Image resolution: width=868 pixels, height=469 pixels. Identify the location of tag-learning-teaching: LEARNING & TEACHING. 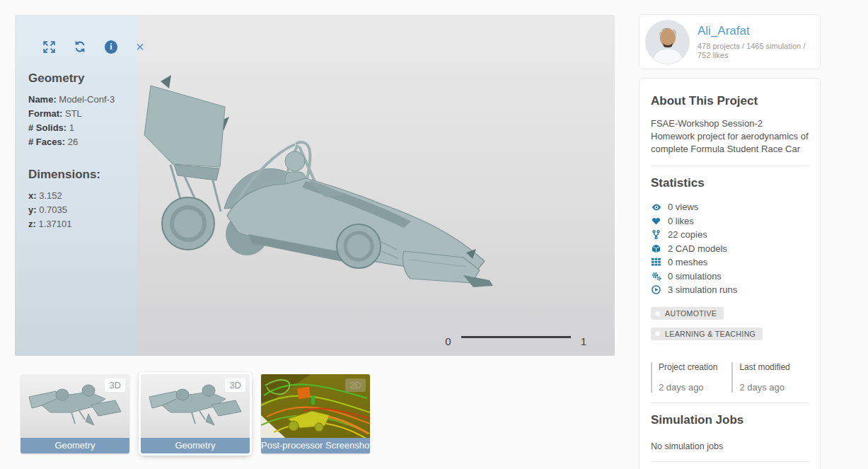
(707, 334).